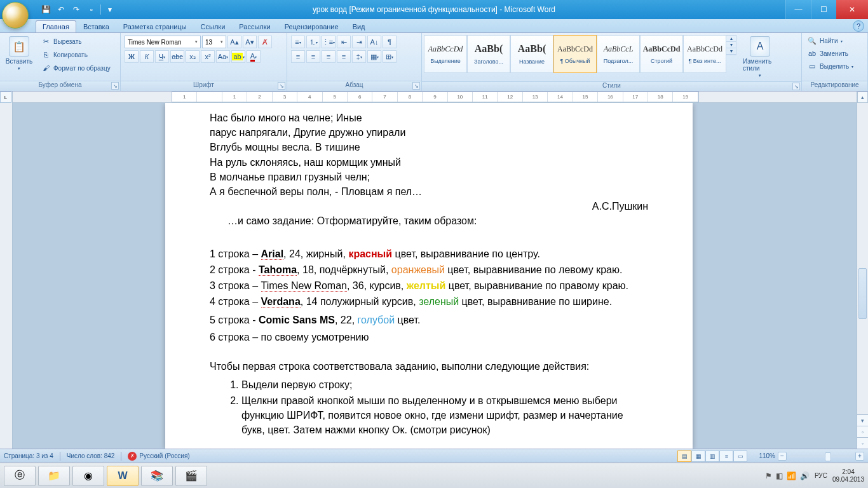  What do you see at coordinates (6, 97) in the screenshot?
I see `tab-selector-button: L` at bounding box center [6, 97].